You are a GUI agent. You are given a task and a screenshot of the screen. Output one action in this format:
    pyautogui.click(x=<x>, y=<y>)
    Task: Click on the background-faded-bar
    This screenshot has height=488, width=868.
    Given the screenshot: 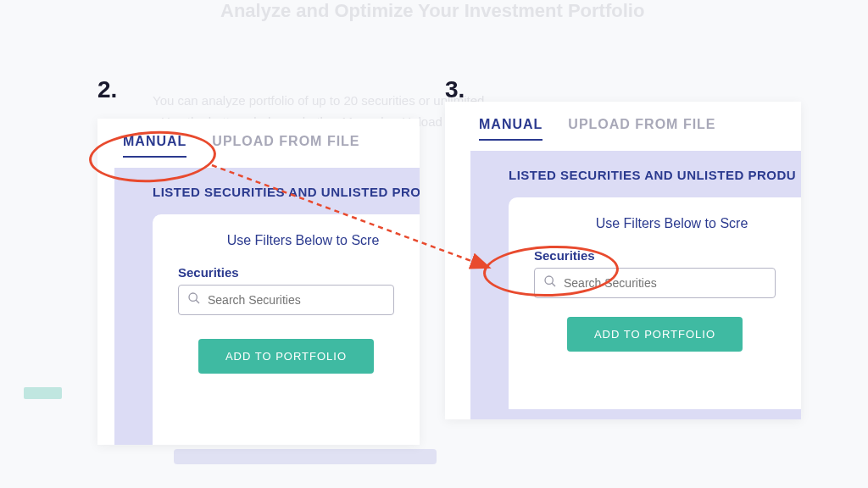 What is the action you would take?
    pyautogui.click(x=305, y=457)
    